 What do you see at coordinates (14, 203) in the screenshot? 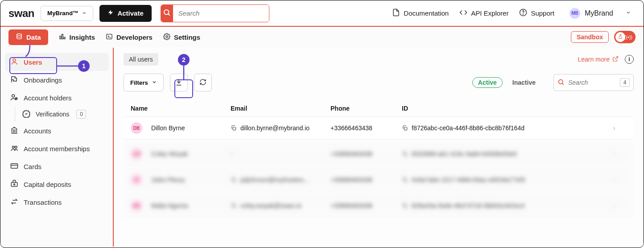
I see `transfer-icon` at bounding box center [14, 203].